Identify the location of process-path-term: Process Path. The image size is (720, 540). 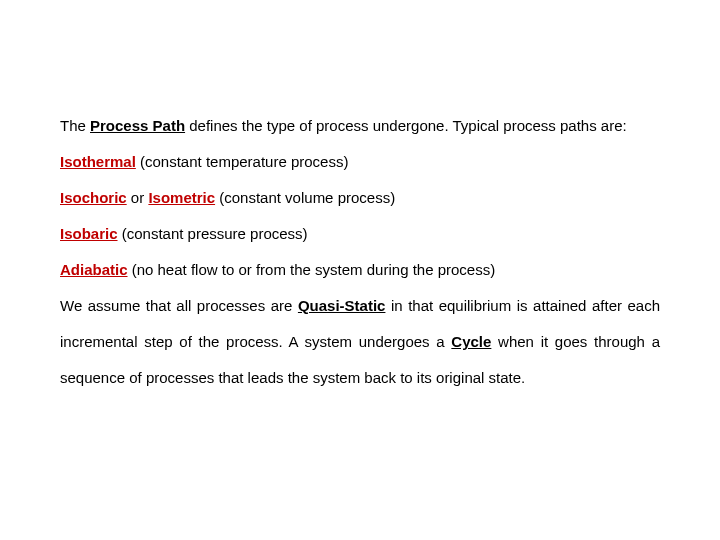
(138, 126).